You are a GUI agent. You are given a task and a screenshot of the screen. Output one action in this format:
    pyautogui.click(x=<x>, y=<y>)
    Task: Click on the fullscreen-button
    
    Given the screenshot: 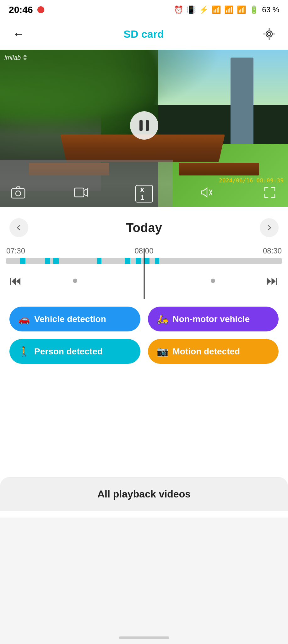 What is the action you would take?
    pyautogui.click(x=270, y=194)
    